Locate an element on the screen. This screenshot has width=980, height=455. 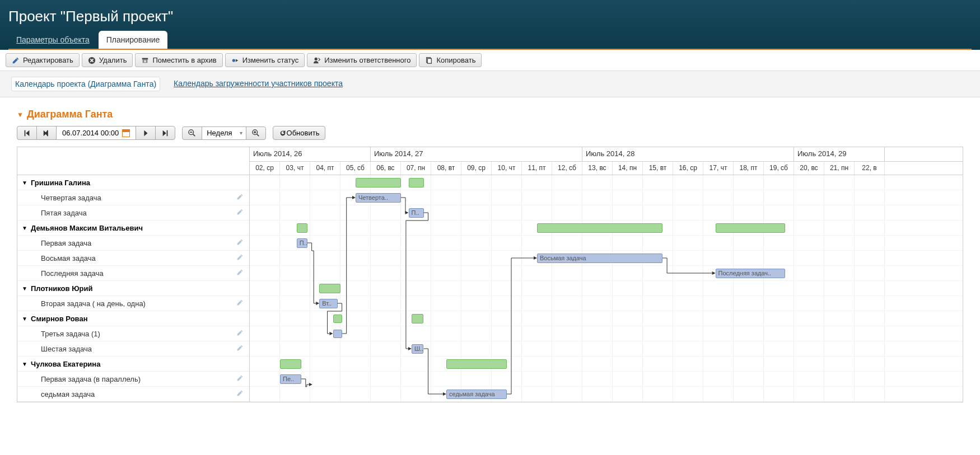
subtab: Календарь проекта (Диаграмма Ганта) is located at coordinates (86, 84).